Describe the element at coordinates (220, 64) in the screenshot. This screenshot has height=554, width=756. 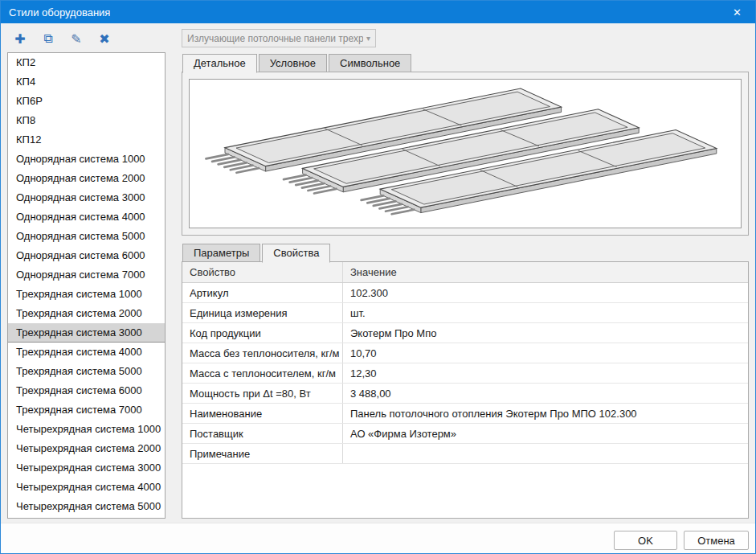
I see `preview-tab: Детальное` at that location.